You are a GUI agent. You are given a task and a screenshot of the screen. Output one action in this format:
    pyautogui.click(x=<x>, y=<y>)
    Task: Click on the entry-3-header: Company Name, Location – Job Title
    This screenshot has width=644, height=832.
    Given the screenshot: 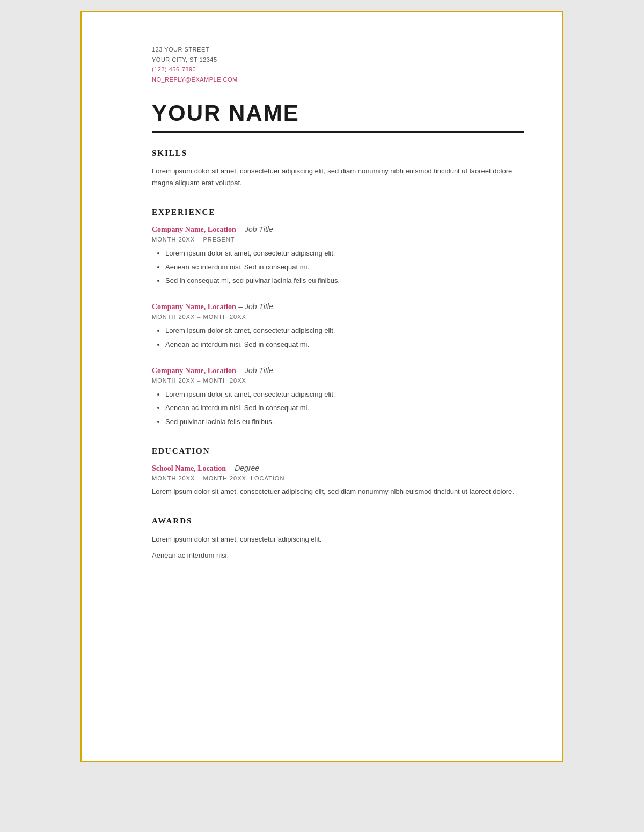 What is the action you would take?
    pyautogui.click(x=338, y=370)
    